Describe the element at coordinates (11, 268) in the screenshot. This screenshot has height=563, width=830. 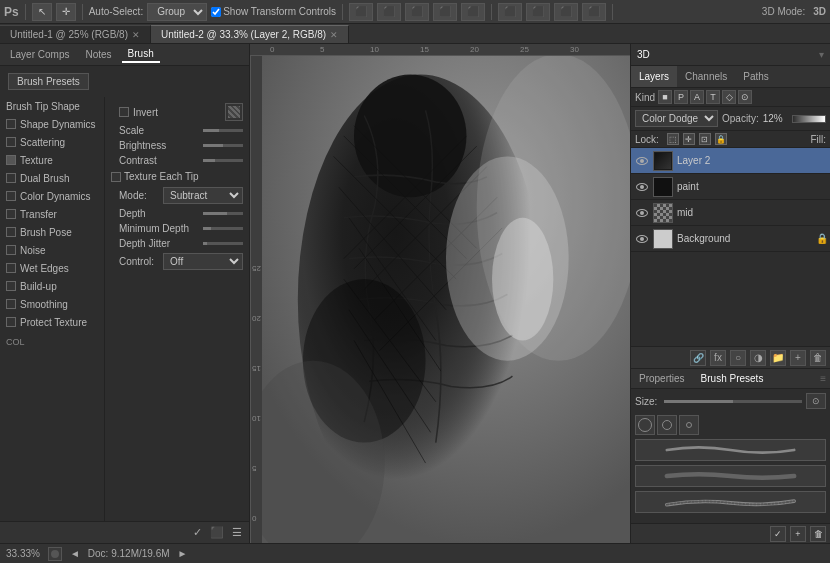
I see `wet-edges-check` at that location.